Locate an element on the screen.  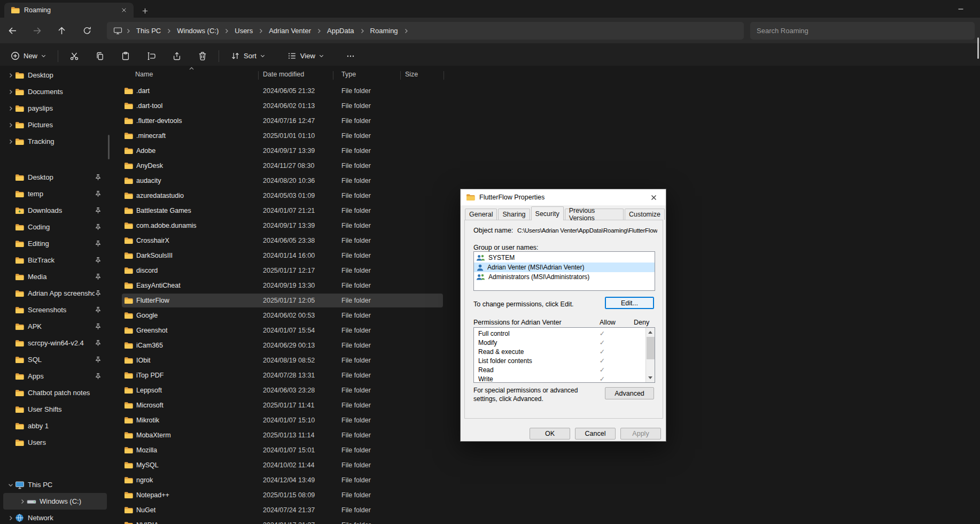
sidebar-item-coding: Coding is located at coordinates (55, 227).